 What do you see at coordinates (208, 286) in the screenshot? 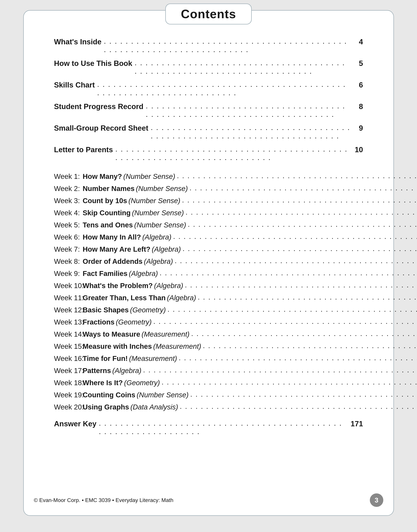
I see `week-entry: Week 10: What's the Problem? (Algebra) .…` at bounding box center [208, 286].